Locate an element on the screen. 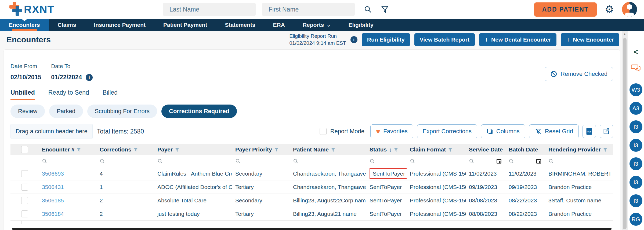 This screenshot has height=230, width=644. column-header-encounter: Encounter # is located at coordinates (68, 150).